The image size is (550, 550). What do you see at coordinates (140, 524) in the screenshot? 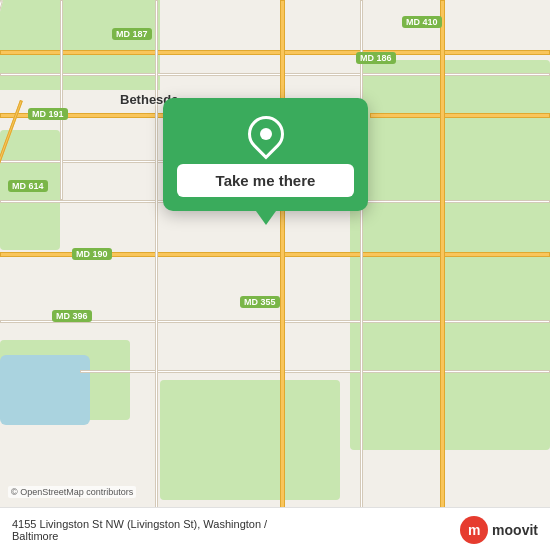
I see `address-line1: 4155 Livingston St NW (Livingston St), W…` at bounding box center [140, 524].